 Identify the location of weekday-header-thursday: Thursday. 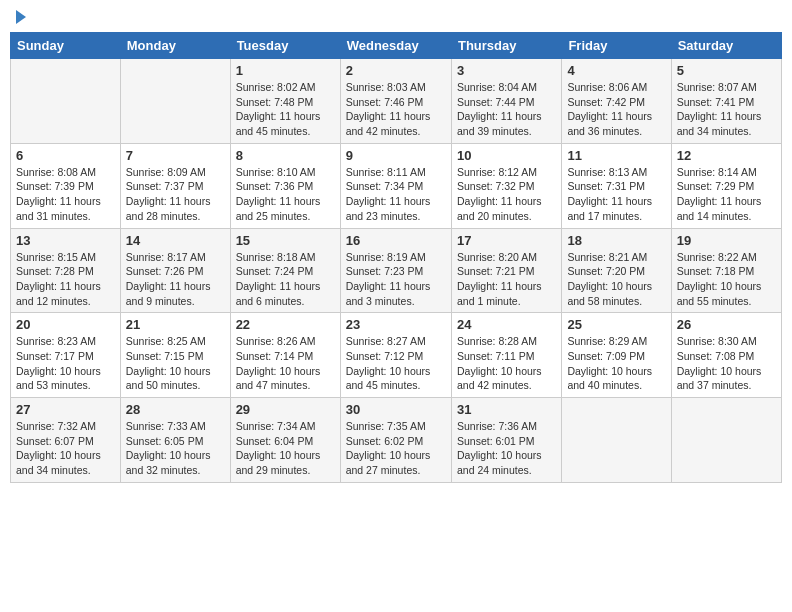
(506, 46).